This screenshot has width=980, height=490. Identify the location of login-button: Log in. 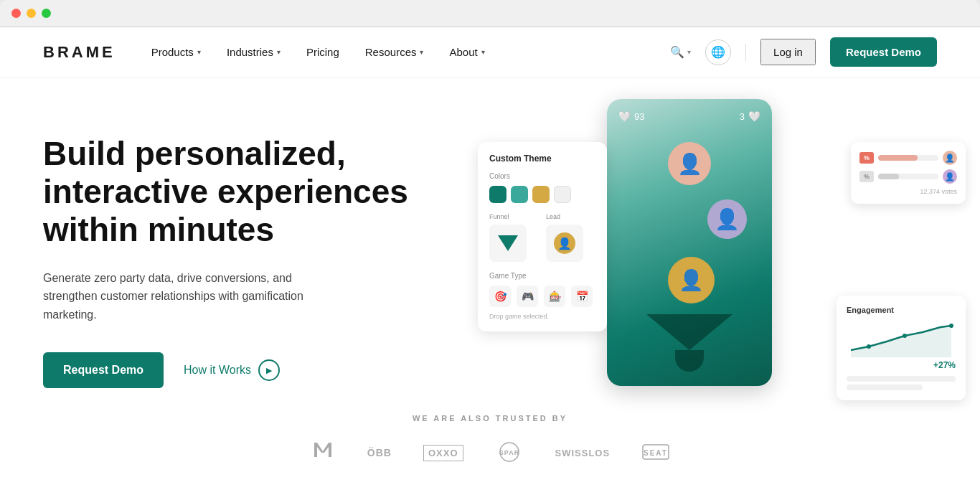
(788, 52).